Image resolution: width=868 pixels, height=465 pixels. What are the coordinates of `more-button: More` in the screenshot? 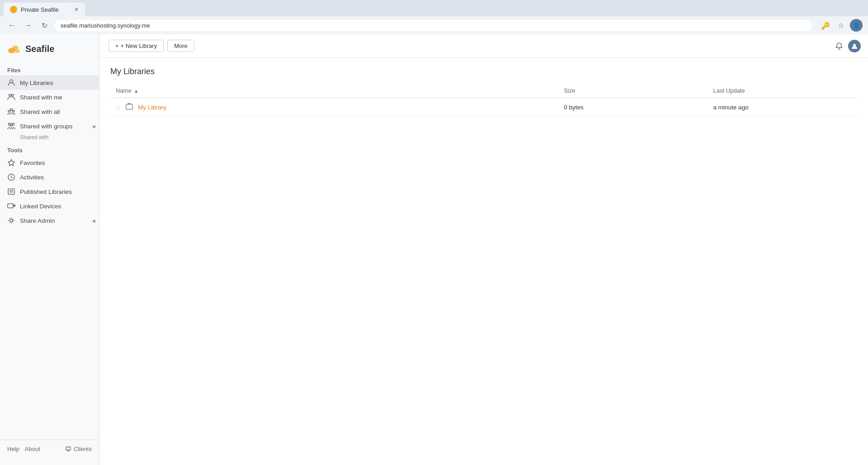 It's located at (181, 46).